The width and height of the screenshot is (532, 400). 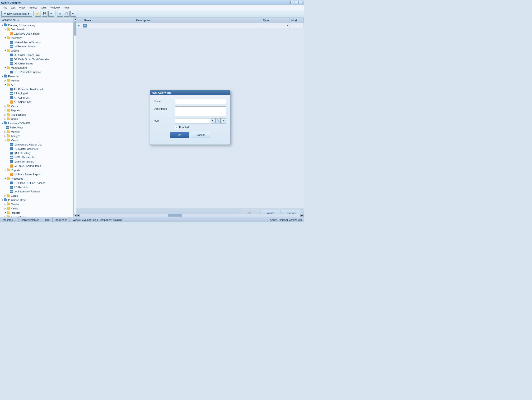 I want to click on maximize-button: □, so click(x=297, y=3).